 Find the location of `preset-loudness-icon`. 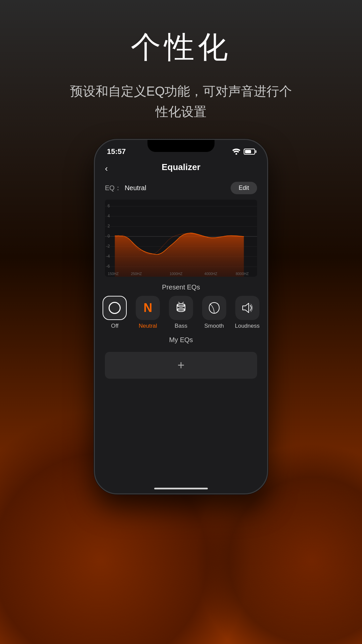

preset-loudness-icon is located at coordinates (247, 308).